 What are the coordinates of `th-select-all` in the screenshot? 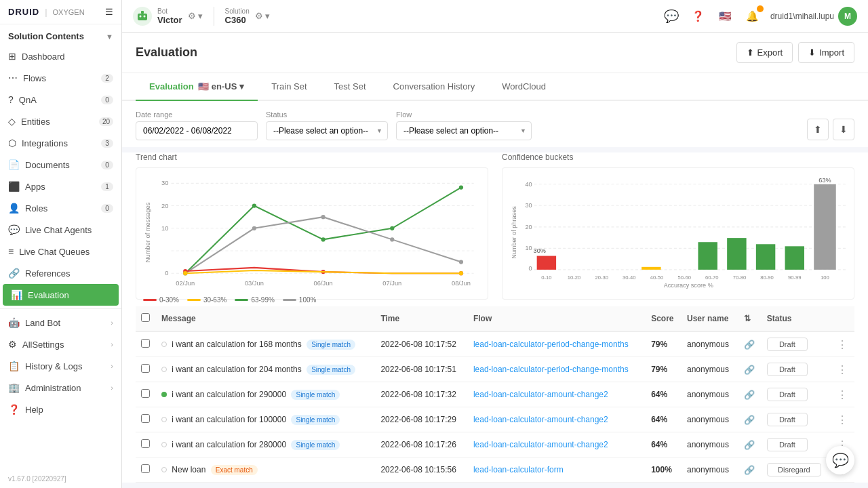 It's located at (146, 319).